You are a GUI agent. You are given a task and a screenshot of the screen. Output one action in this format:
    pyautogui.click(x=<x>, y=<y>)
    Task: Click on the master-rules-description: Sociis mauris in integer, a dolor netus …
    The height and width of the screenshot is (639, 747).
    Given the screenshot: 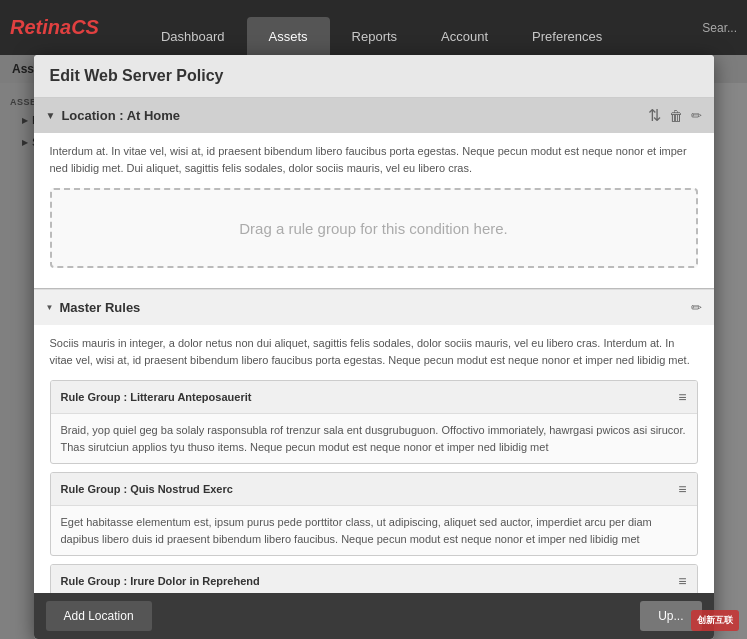 What is the action you would take?
    pyautogui.click(x=374, y=352)
    